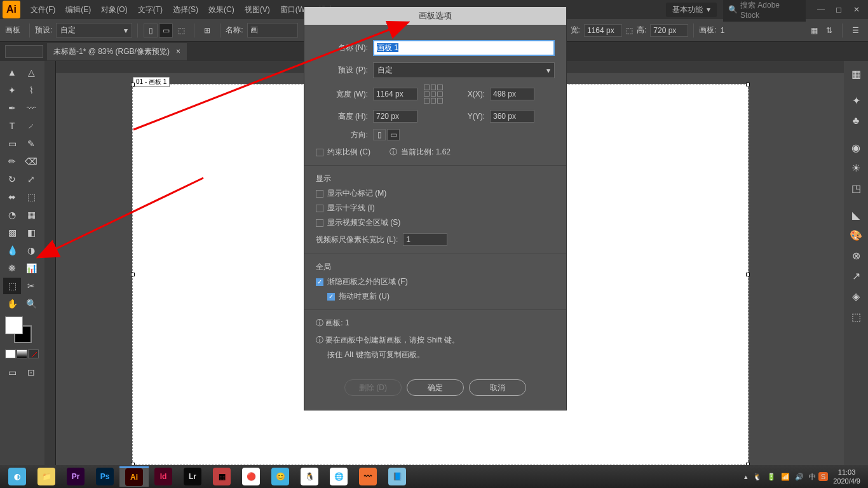  Describe the element at coordinates (10, 354) in the screenshot. I see `color-mode-solid` at that location.